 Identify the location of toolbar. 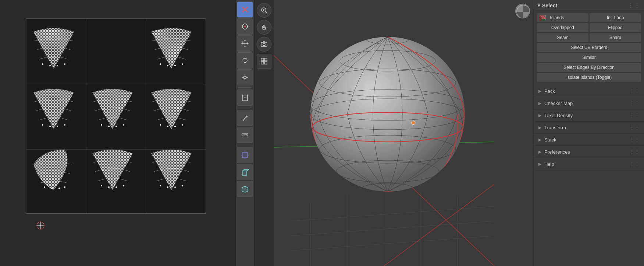
(245, 133).